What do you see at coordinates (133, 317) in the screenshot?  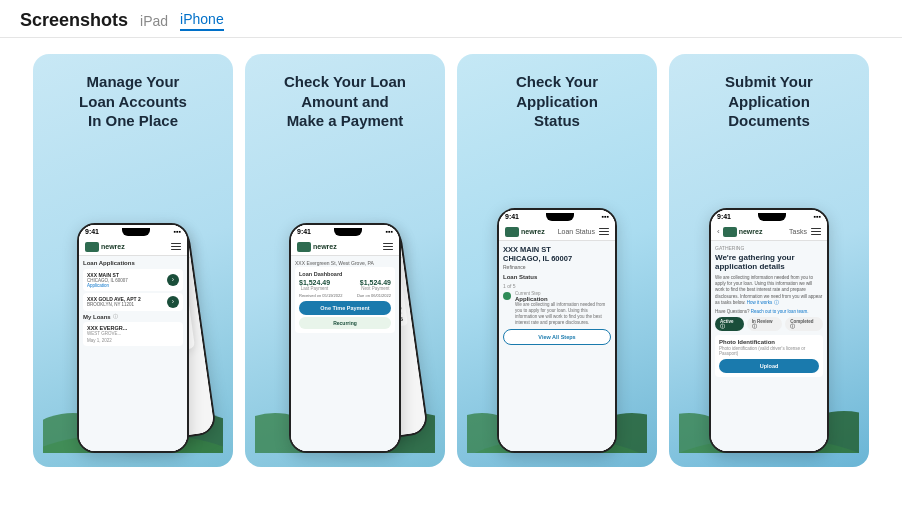 I see `my-loans-header: My Loans ⓘ` at bounding box center [133, 317].